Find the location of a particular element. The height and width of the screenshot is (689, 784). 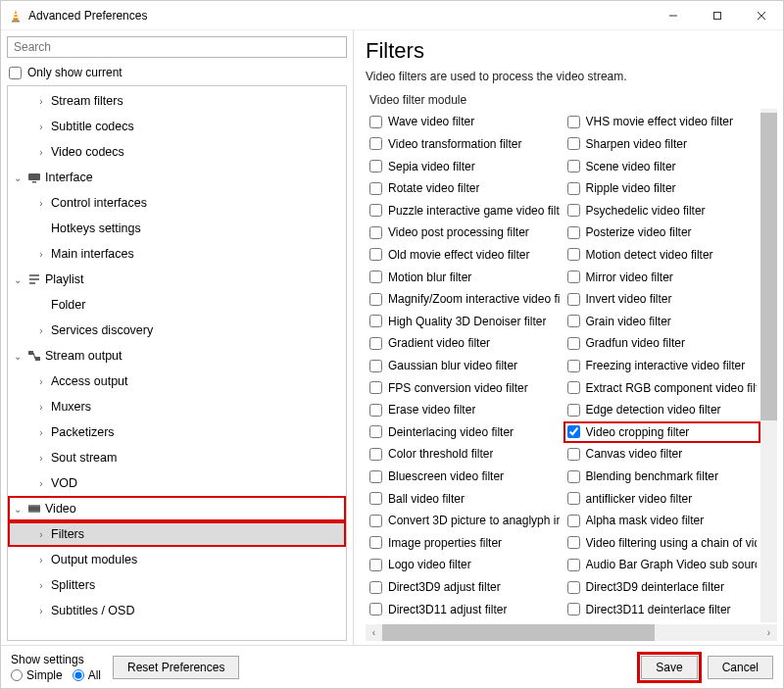

filter-item: Psychedelic video filter is located at coordinates (662, 210).